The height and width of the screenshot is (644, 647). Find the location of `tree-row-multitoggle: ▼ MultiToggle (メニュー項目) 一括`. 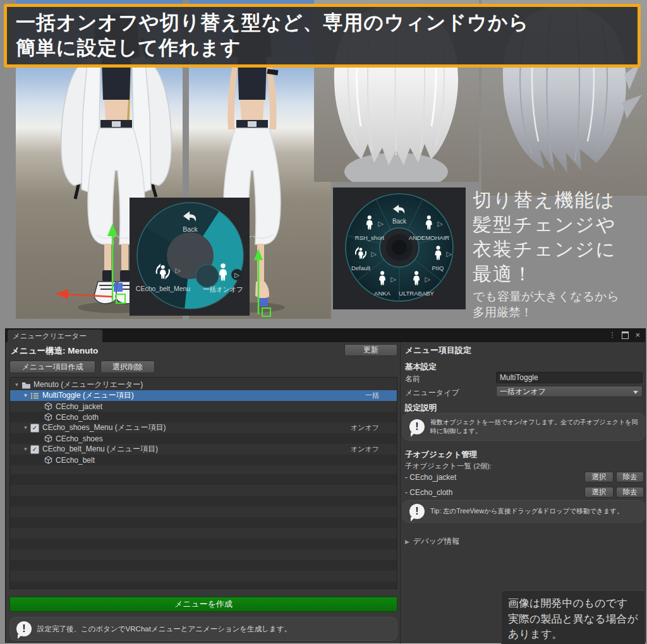

tree-row-multitoggle: ▼ MultiToggle (メニュー項目) 一括 is located at coordinates (203, 395).